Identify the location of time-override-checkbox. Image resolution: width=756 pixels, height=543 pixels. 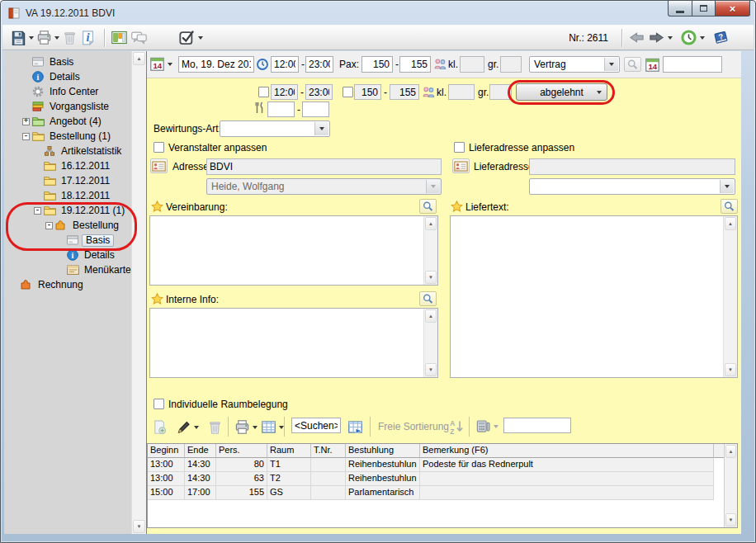
(264, 92).